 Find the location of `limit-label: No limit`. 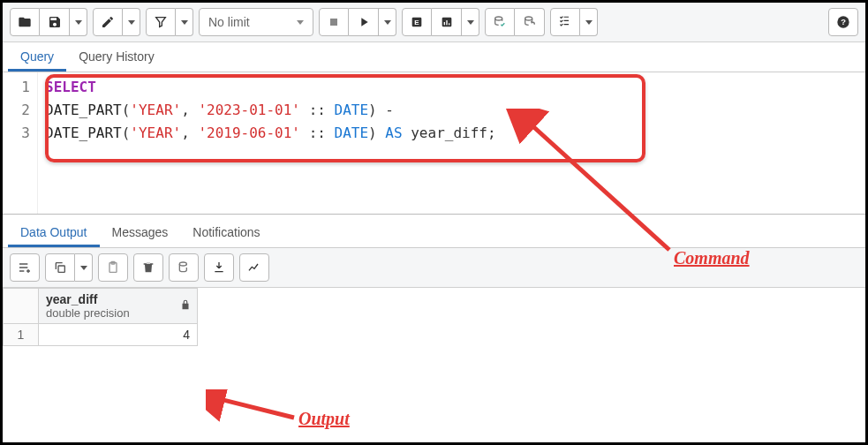

limit-label: No limit is located at coordinates (230, 22).